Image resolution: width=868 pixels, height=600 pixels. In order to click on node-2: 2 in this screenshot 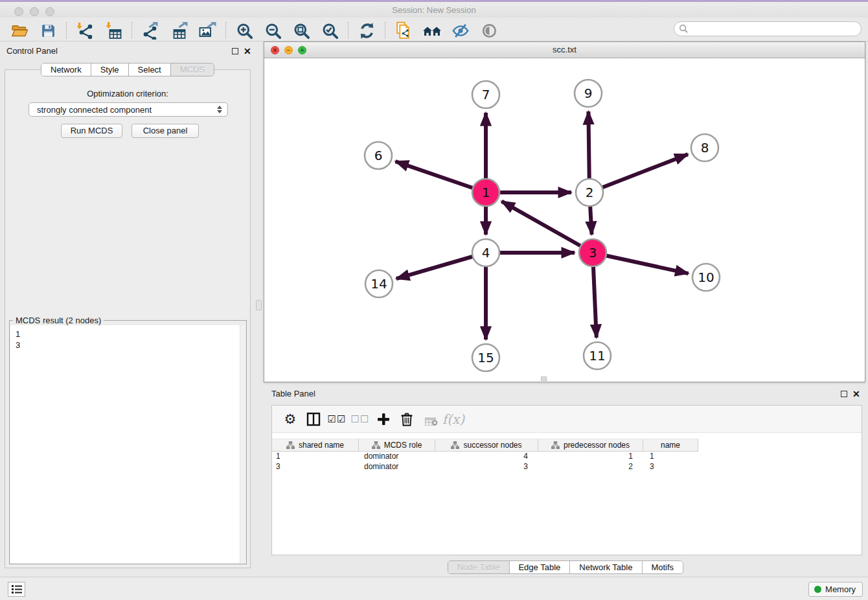, I will do `click(589, 192)`.